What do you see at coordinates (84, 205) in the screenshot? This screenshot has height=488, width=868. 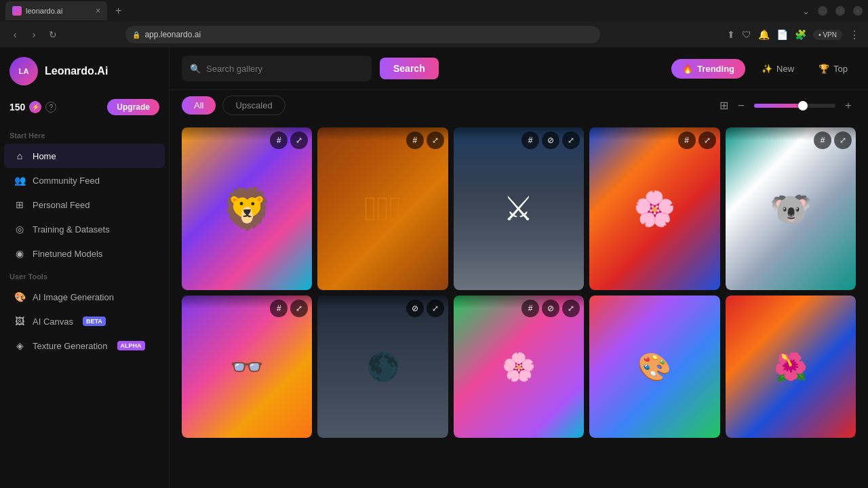 I see `sidebar-item-personal-feed: ⊞ Personal Feed` at bounding box center [84, 205].